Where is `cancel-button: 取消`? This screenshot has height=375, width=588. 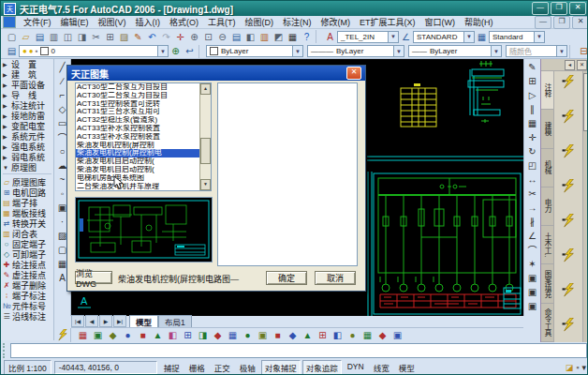
cancel-button: 取消 is located at coordinates (335, 278).